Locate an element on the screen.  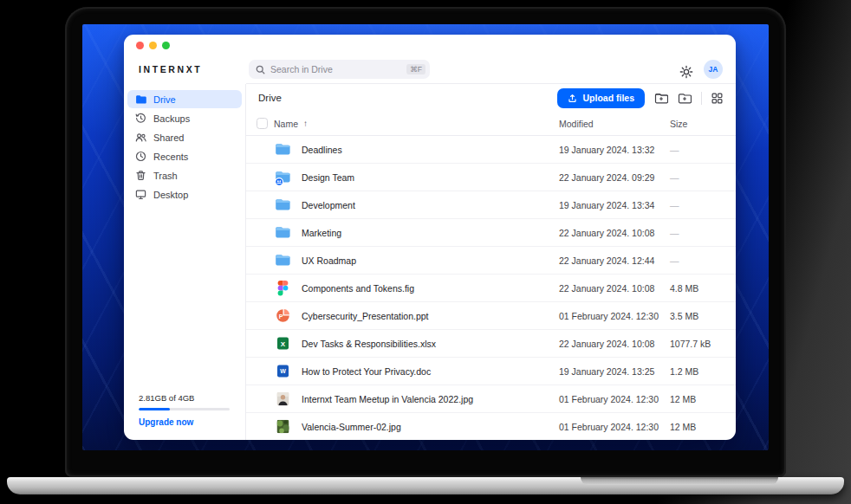
file-name: Deadlines is located at coordinates (430, 150).